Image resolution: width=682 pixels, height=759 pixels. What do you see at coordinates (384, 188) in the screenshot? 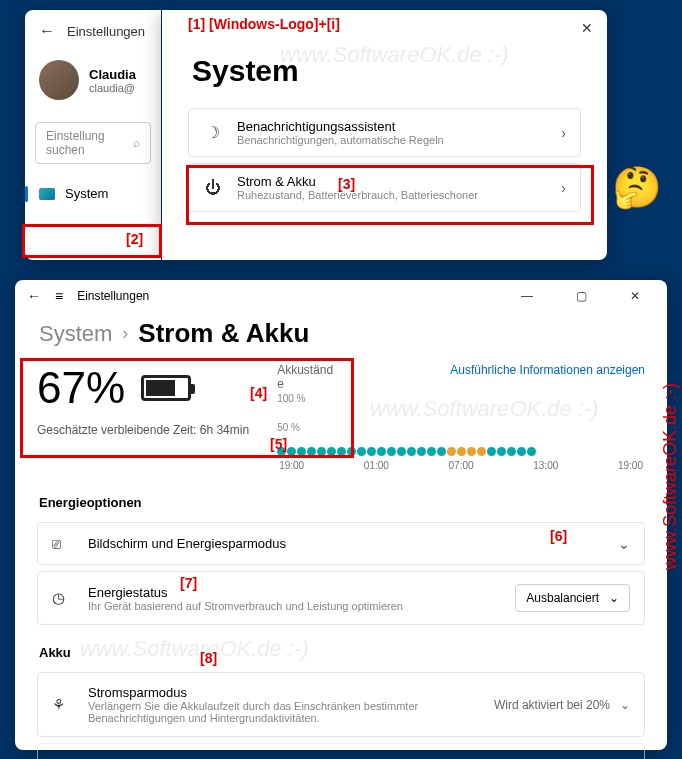
I see `item-power-battery: ⏻ Strom & Akku Ruhezustand, Batterieverb…` at bounding box center [384, 188].